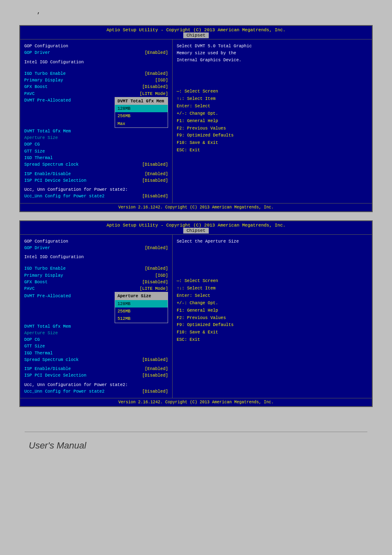 This screenshot has height=555, width=392. Describe the element at coordinates (196, 446) in the screenshot. I see `users-manual-label: User's Manual` at that location.